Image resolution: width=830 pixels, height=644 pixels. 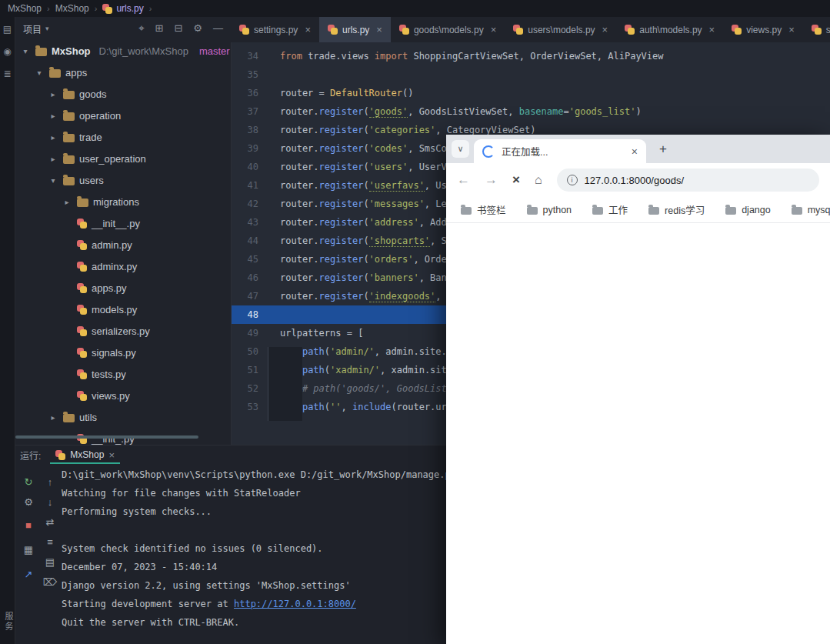 I want to click on line-number: 36, so click(x=250, y=93).